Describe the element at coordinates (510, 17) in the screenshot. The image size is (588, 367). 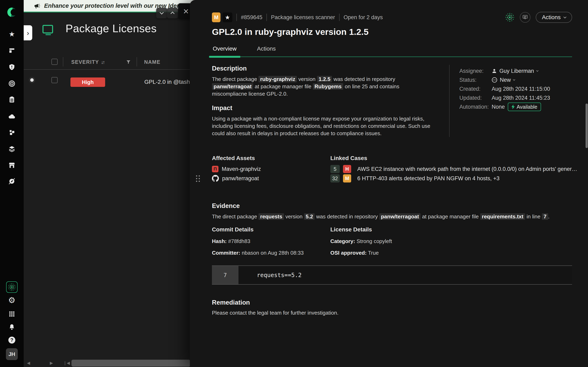
I see `copilot-sparkle-icon` at that location.